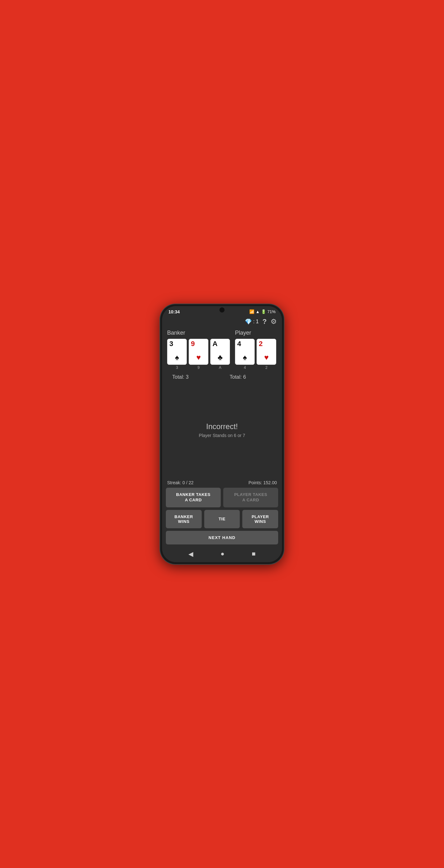 This screenshot has width=444, height=868. I want to click on diamond-value: 1, so click(258, 321).